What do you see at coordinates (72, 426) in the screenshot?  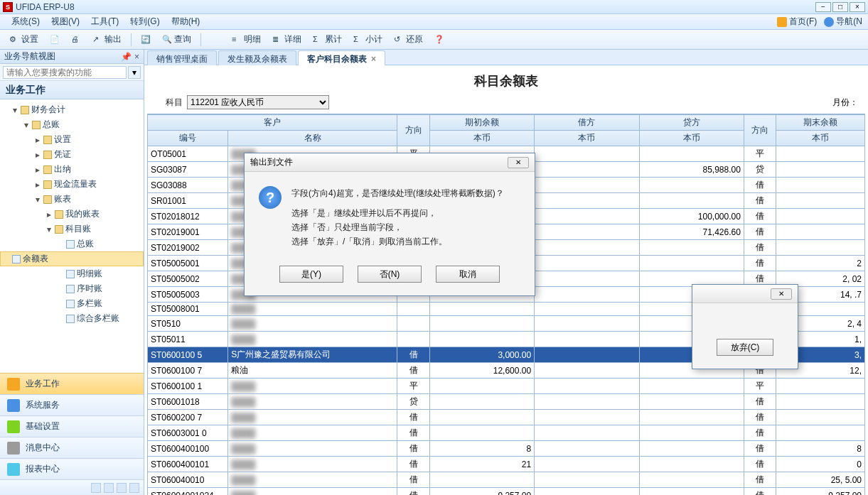 I see `section-基础设置: 基础设置` at bounding box center [72, 426].